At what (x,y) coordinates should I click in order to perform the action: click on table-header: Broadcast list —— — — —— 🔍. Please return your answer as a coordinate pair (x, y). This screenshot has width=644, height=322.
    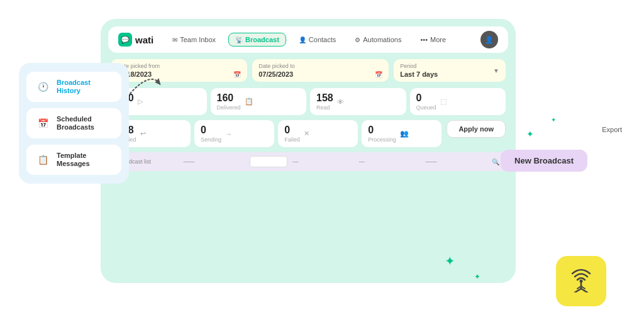
    Looking at the image, I should click on (308, 162).